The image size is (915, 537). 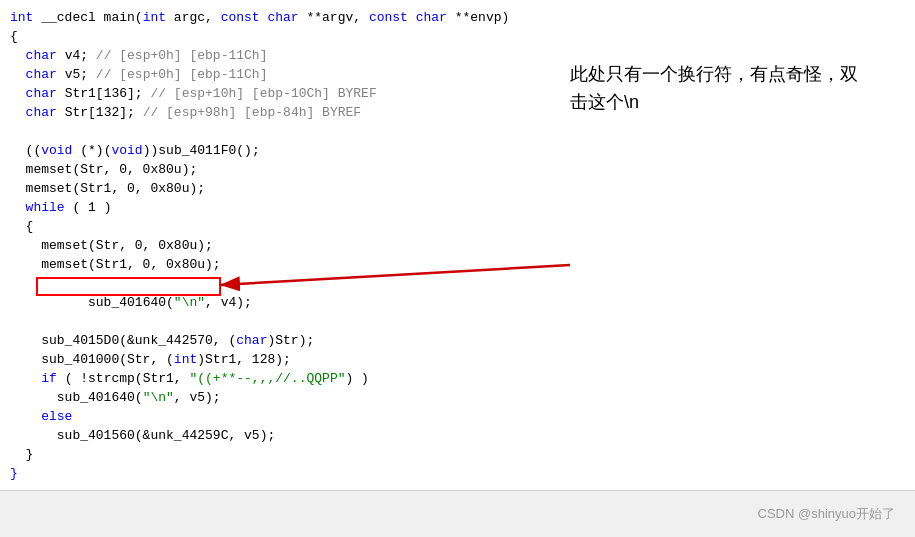 I want to click on code-line-18: if ( !strcmp(Str1, "((+**--,,,//..QQPP")…, so click(x=280, y=378).